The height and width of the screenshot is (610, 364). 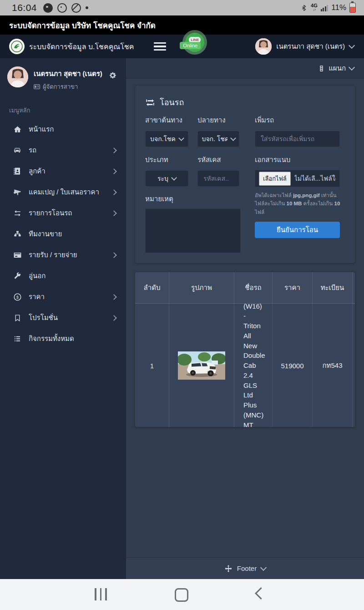 I want to click on recents-button, so click(x=101, y=595).